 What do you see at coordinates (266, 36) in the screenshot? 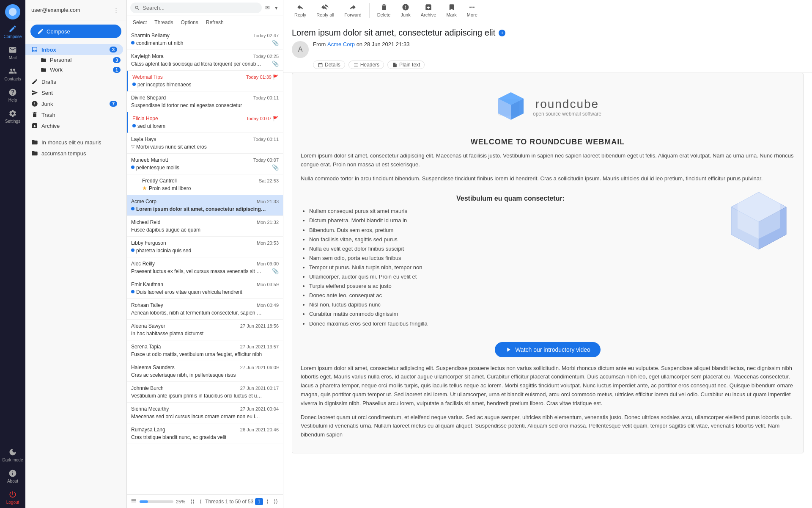
I see `email-time: Today 02:47` at bounding box center [266, 36].